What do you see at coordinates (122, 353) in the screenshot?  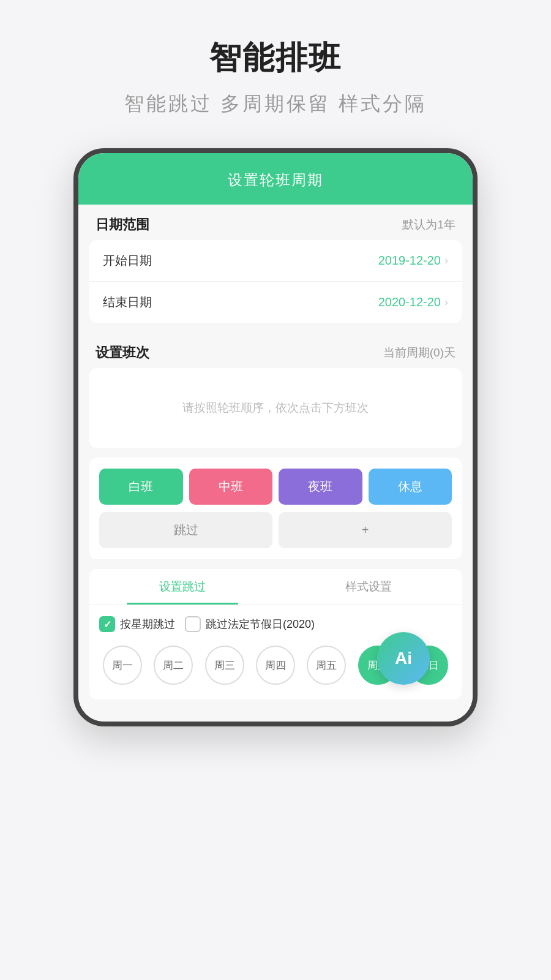 I see `shift-setup-label: 设置班次` at bounding box center [122, 353].